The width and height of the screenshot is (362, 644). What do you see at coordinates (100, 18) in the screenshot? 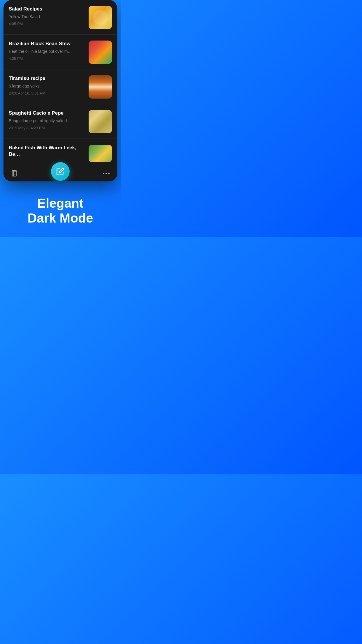
I see `food-image-yellow-salad` at bounding box center [100, 18].